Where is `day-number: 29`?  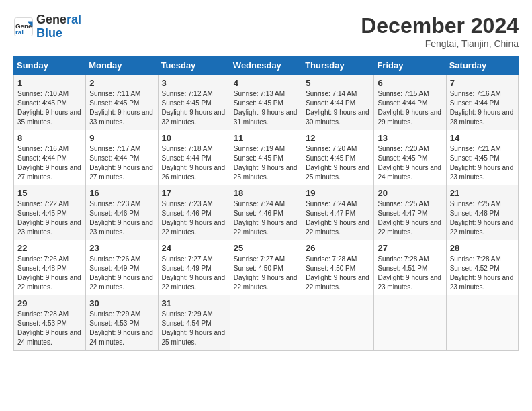
day-number: 29 is located at coordinates (50, 304).